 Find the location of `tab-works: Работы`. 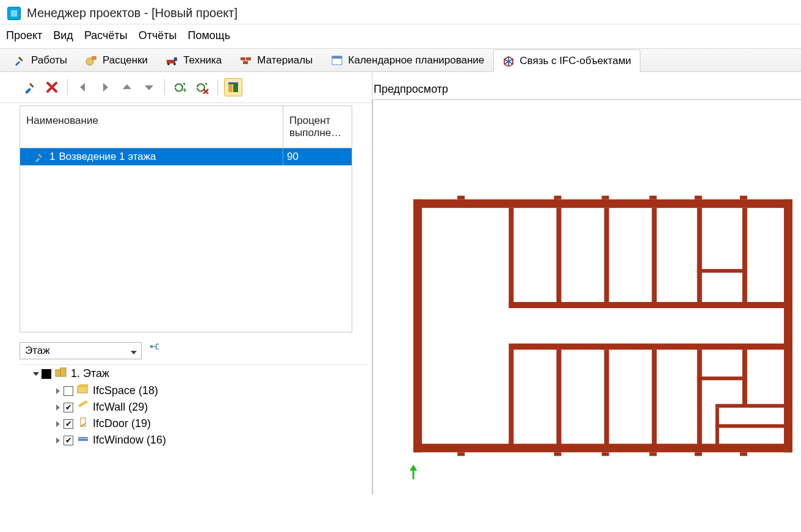

tab-works: Работы is located at coordinates (40, 60).